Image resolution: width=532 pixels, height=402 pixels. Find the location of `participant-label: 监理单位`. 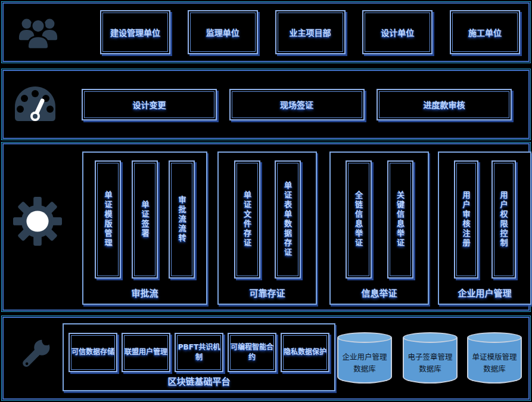

participant-label: 监理单位 is located at coordinates (223, 32).